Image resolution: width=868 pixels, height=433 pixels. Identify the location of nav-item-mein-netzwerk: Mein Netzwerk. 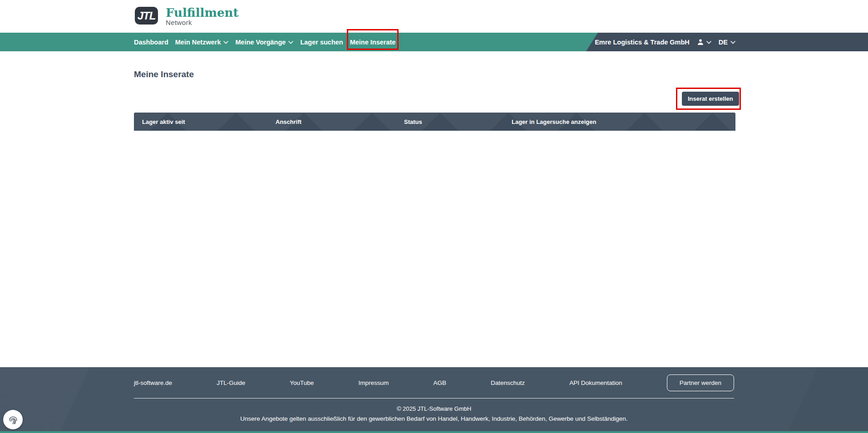
(202, 42).